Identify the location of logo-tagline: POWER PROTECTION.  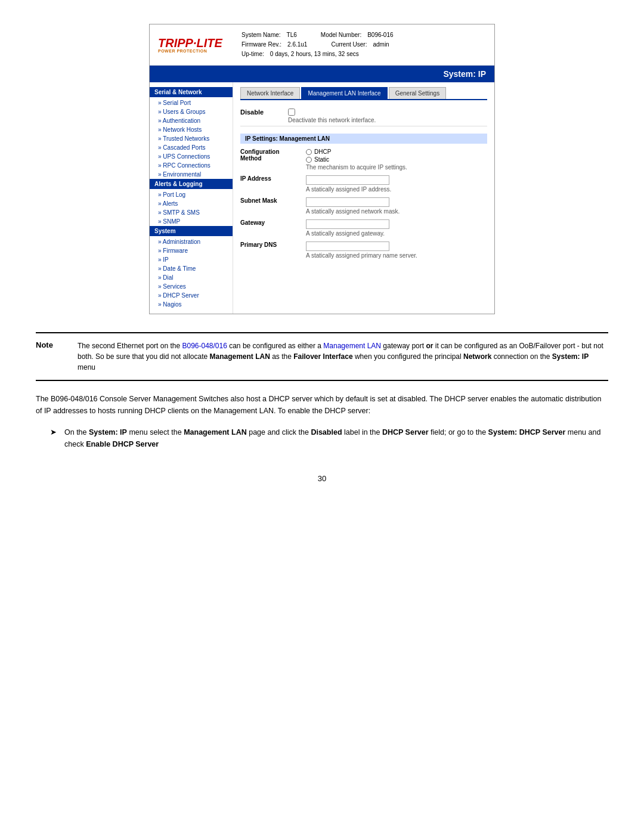
(194, 51).